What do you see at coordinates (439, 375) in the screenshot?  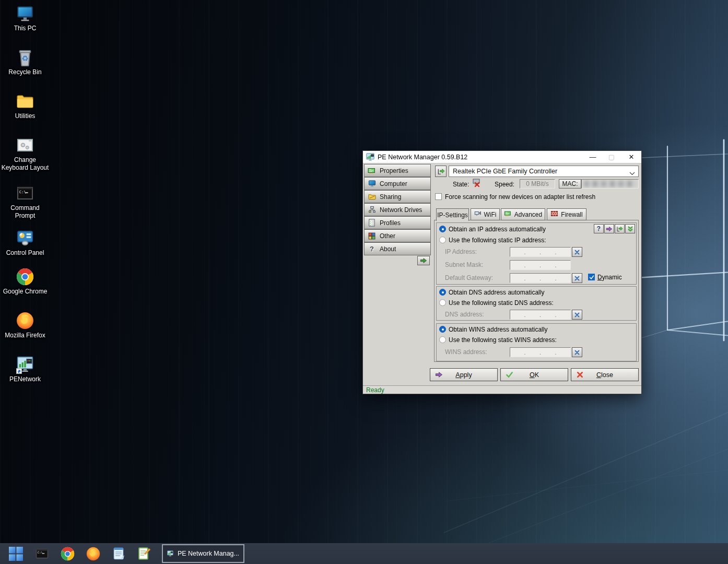 I see `apply-arrow-icon` at bounding box center [439, 375].